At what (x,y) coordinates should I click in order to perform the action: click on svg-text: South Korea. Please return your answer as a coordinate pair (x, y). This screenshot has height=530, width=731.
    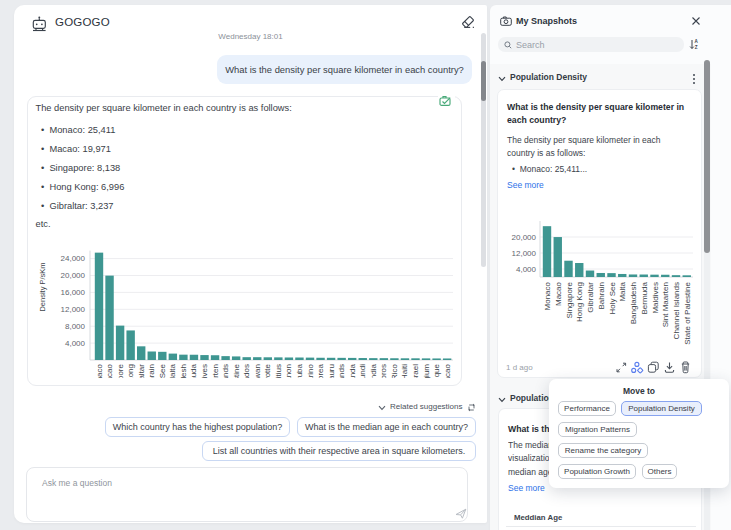
    Looking at the image, I should click on (320, 370).